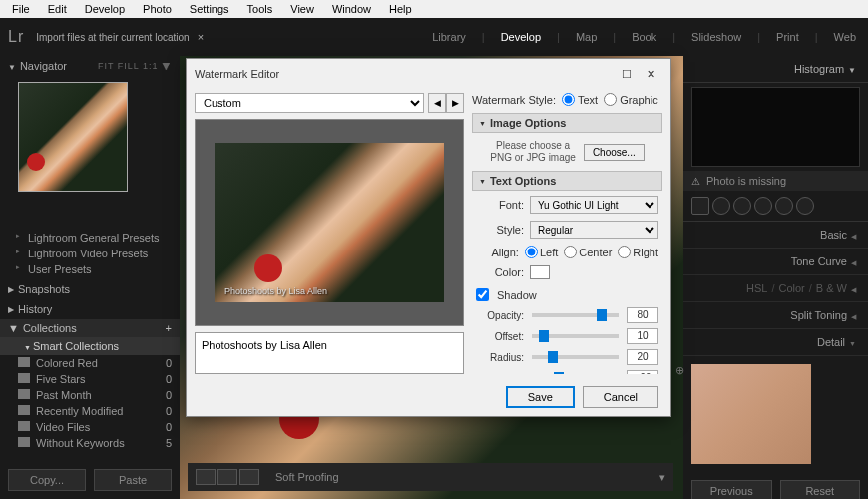  Describe the element at coordinates (776, 236) in the screenshot. I see `basic-section: Basic◀` at that location.